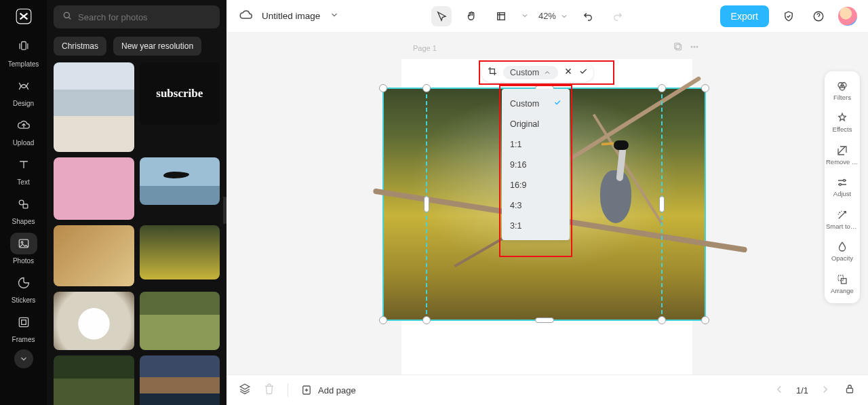  I want to click on shapes-icon, so click(24, 204).